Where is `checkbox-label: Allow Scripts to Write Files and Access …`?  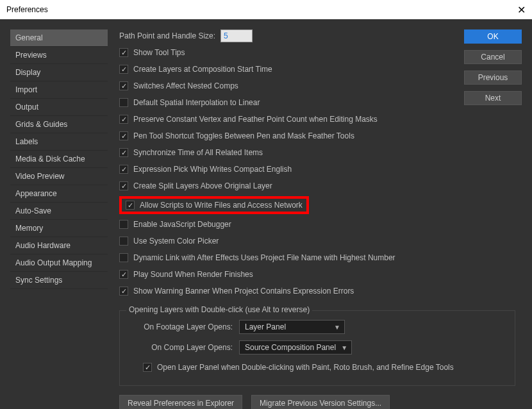 checkbox-label: Allow Scripts to Write Files and Access … is located at coordinates (221, 205).